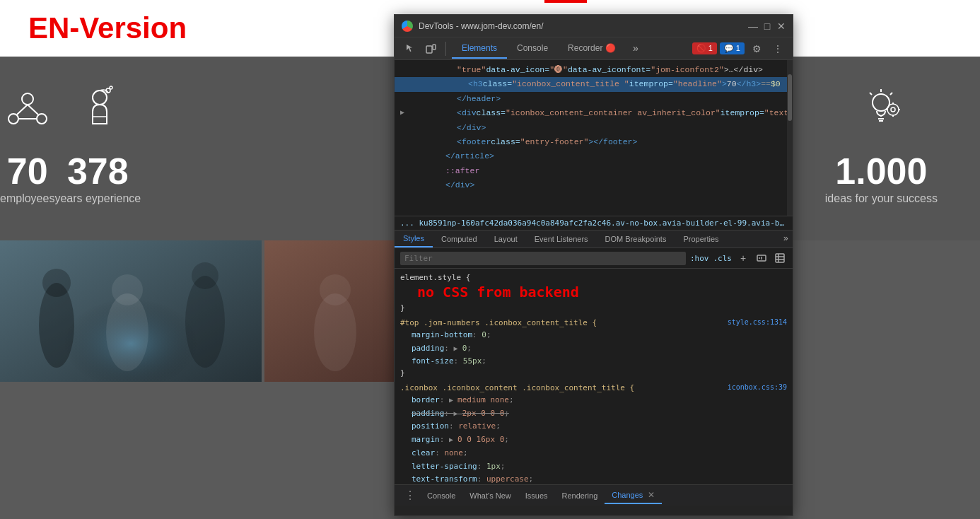 This screenshot has width=980, height=519. What do you see at coordinates (460, 239) in the screenshot?
I see `tab-computed: Computed` at bounding box center [460, 239].